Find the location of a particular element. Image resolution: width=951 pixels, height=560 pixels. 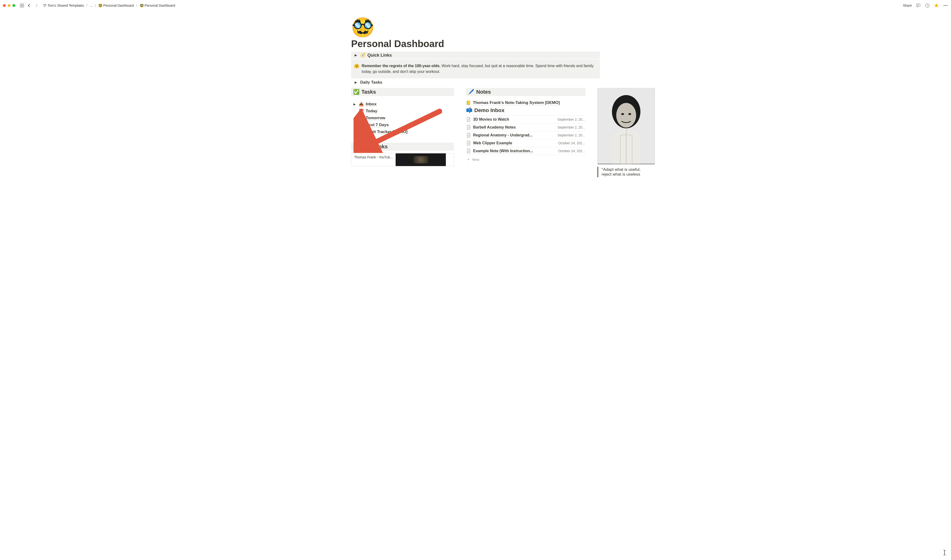

back-button is located at coordinates (29, 5).